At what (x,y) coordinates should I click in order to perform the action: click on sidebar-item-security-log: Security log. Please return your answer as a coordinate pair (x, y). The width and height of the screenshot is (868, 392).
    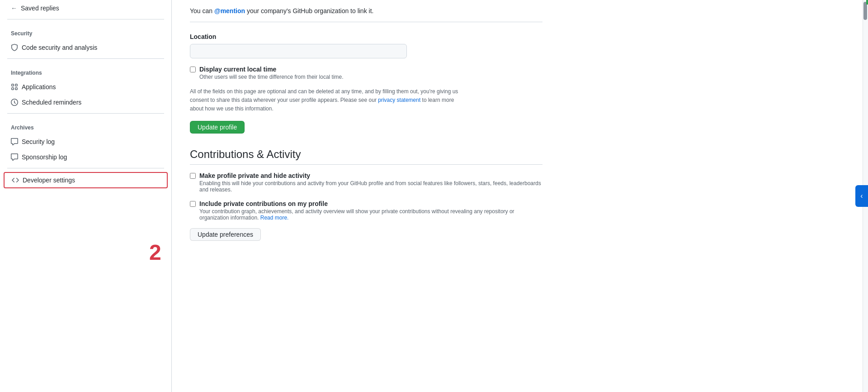
    Looking at the image, I should click on (86, 142).